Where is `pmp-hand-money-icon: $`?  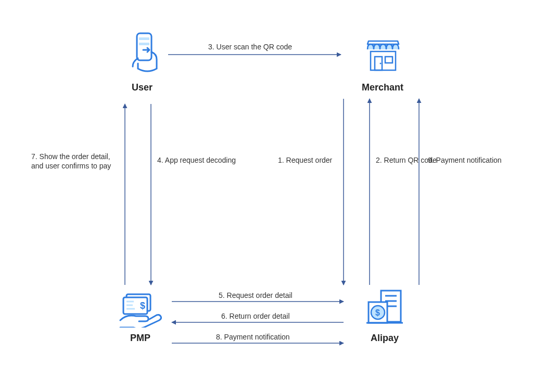 pmp-hand-money-icon: $ is located at coordinates (139, 309).